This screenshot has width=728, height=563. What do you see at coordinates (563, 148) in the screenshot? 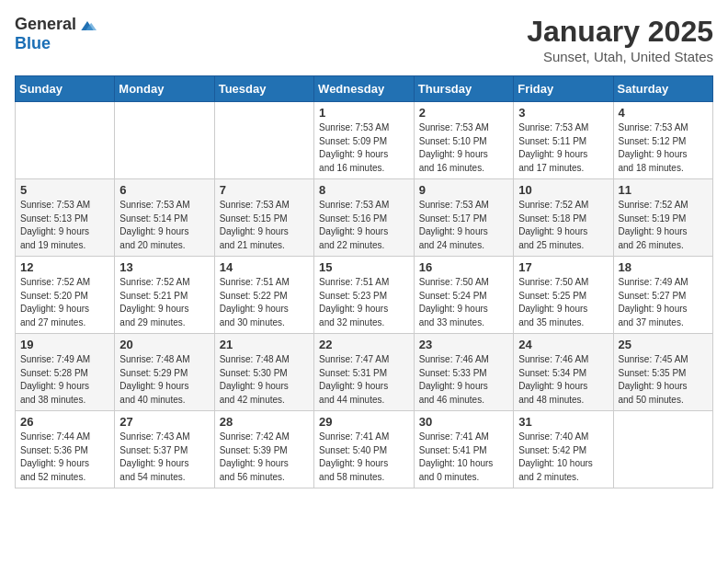
I see `day-info: Sunrise: 7:53 AM Sunset: 5:11 PM Dayligh…` at bounding box center [563, 148].